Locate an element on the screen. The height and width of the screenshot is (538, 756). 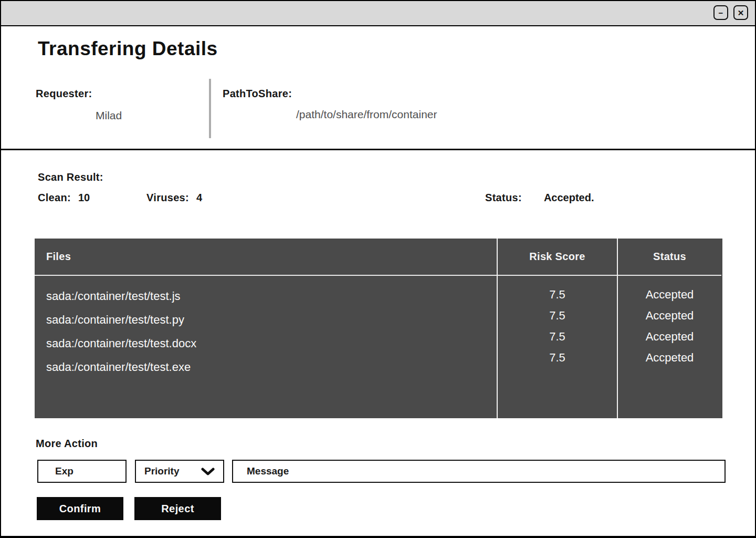
clean-label: Clean: is located at coordinates (55, 198).